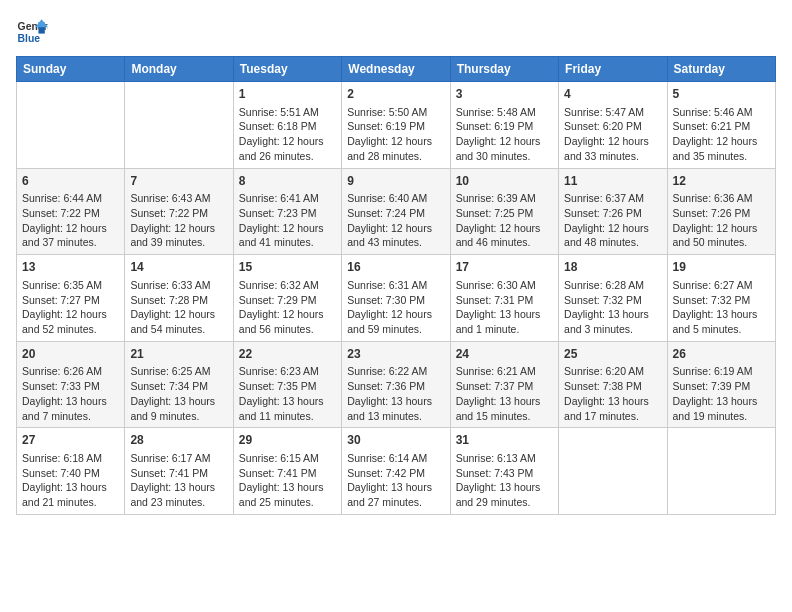 The height and width of the screenshot is (612, 792). I want to click on calendar-cell: 20Sunrise: 6:26 AM Sunset: 7:33 PM Dayli…, so click(71, 384).